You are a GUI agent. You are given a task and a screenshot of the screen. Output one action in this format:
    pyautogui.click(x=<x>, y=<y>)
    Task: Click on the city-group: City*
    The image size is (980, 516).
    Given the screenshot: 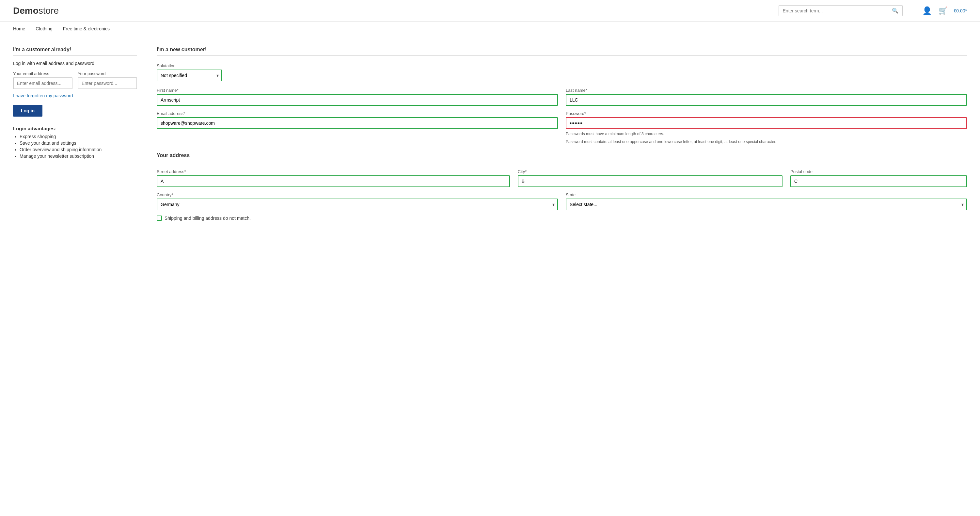 What is the action you would take?
    pyautogui.click(x=650, y=178)
    